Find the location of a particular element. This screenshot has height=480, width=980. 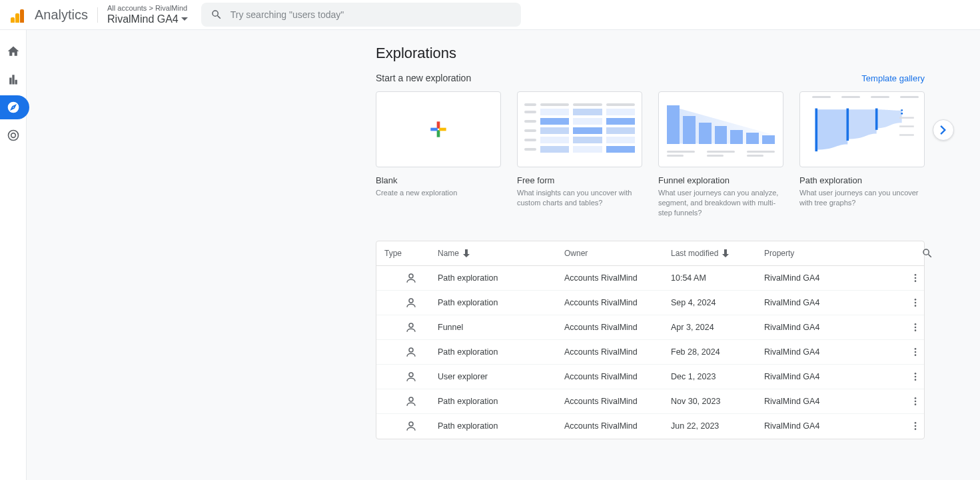

col-type: Type is located at coordinates (411, 253).